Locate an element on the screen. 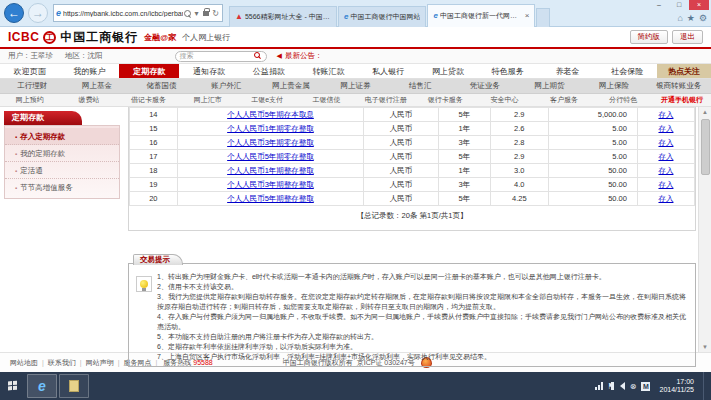 The image size is (711, 400). ime-m-icon: M is located at coordinates (646, 386).